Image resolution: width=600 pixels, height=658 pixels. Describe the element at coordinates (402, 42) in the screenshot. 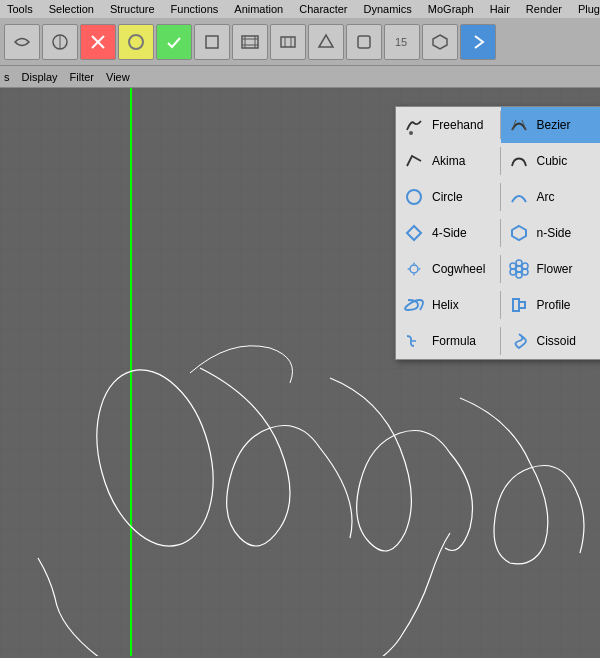

I see `toolbar-btn-8: 15` at that location.